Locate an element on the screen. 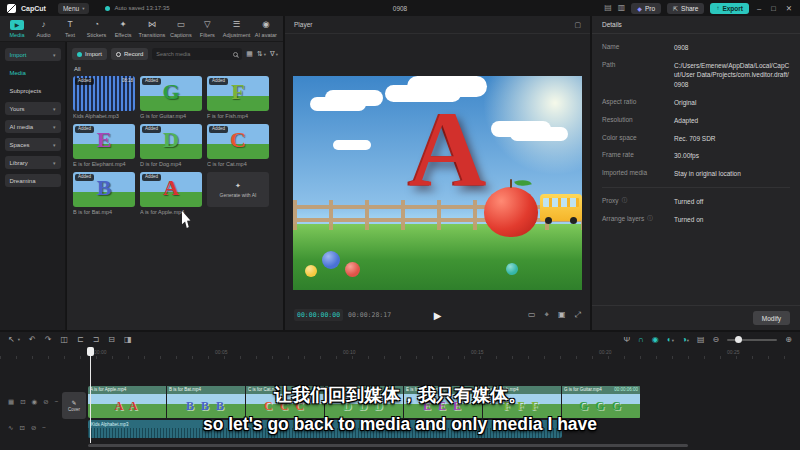 The image size is (800, 450). media-item-video: C Added C is for Cat.mp4 is located at coordinates (238, 146).